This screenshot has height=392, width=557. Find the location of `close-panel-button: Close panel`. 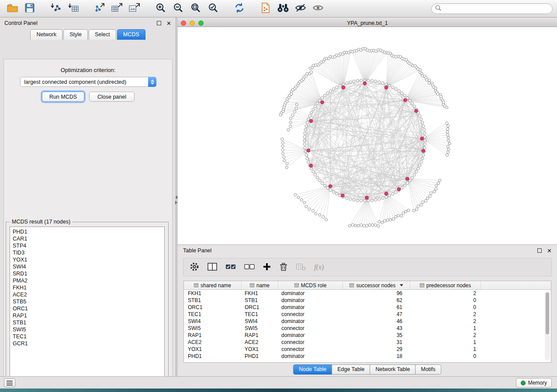

close-panel-button: Close panel is located at coordinates (112, 97).